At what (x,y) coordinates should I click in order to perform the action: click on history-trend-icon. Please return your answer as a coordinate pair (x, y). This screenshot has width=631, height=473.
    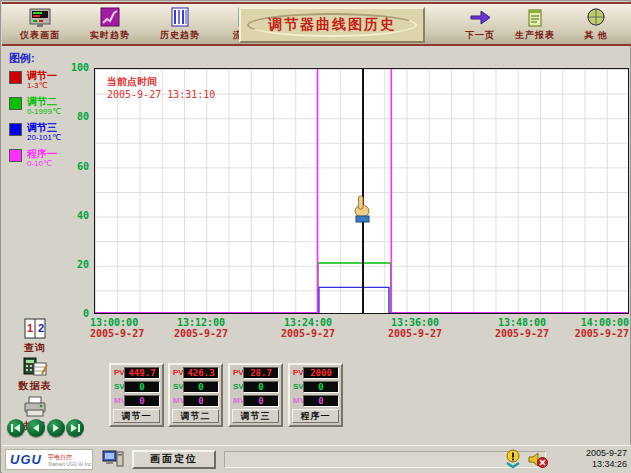
    Looking at the image, I should click on (180, 18).